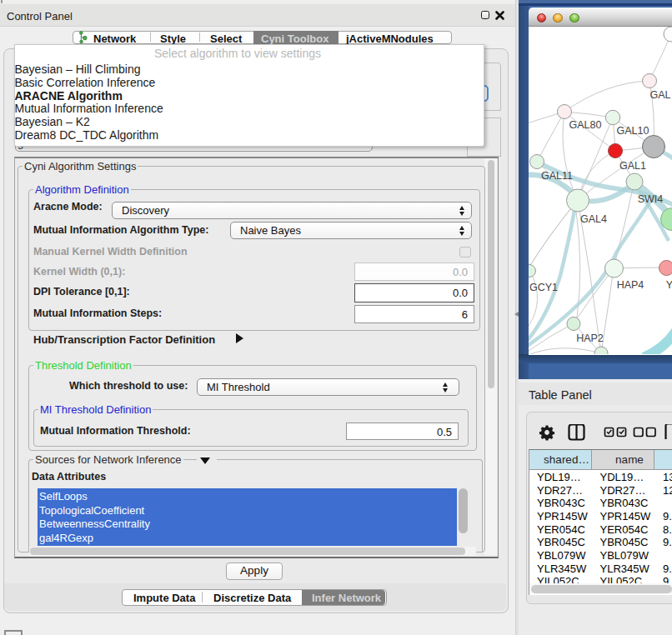  What do you see at coordinates (590, 338) in the screenshot?
I see `svg-text: HAP2` at bounding box center [590, 338].